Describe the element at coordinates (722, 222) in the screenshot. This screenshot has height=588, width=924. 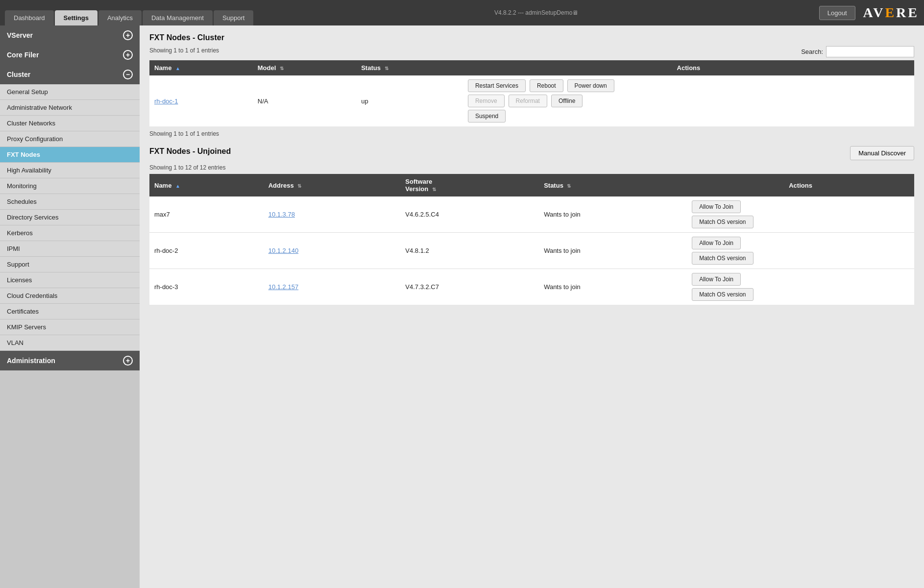
I see `match-os-button-1: Match OS version` at that location.